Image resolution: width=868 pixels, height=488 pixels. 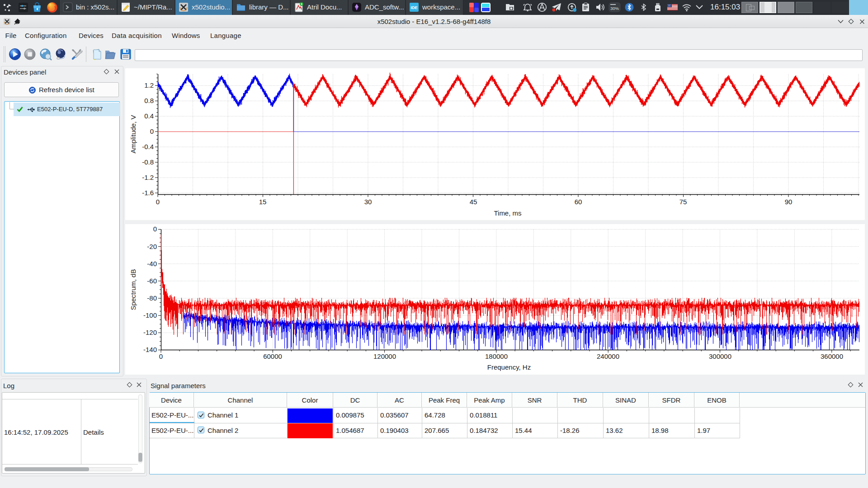 I want to click on svg-text: 1.2, so click(x=149, y=85).